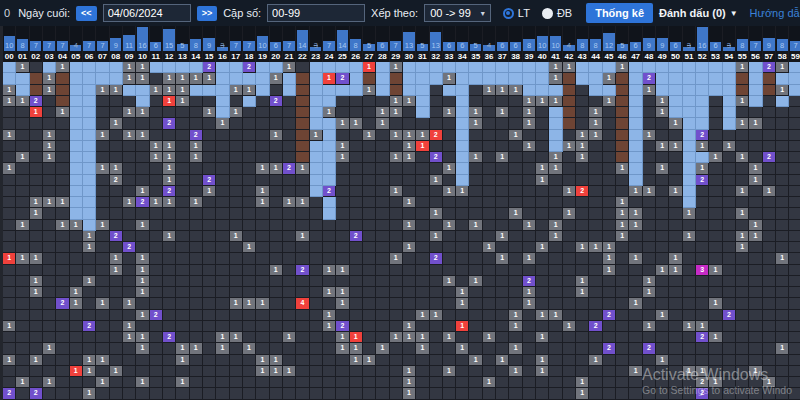  Describe the element at coordinates (548, 14) in the screenshot. I see `db-radio-icon` at that location.